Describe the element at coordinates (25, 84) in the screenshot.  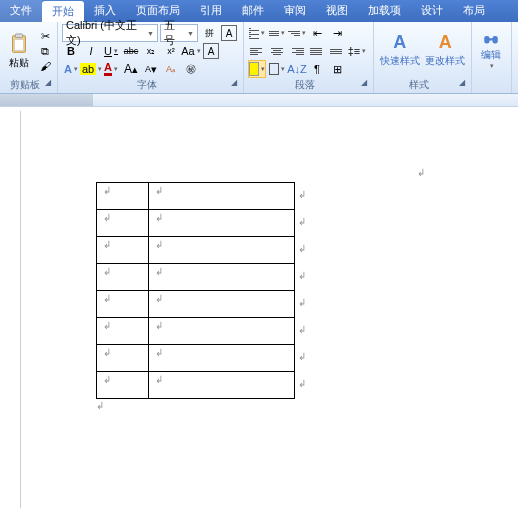
I see `clipboard-group-label: 剪贴板` at that location.